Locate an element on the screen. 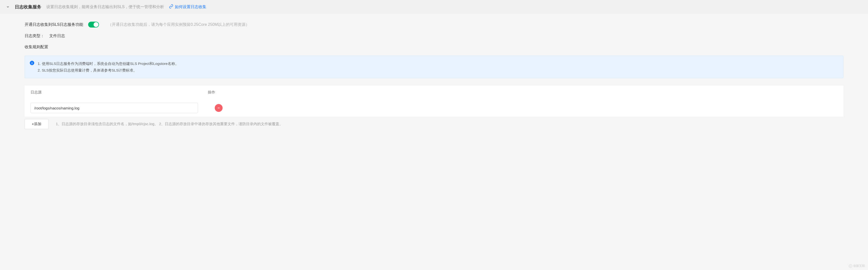  add-button: +添加 is located at coordinates (36, 124).